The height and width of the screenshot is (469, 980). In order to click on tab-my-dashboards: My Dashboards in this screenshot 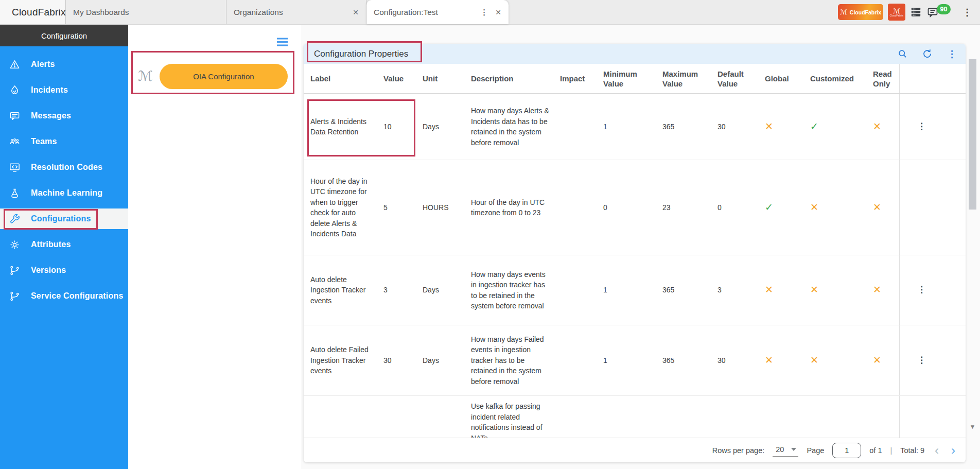, I will do `click(146, 12)`.